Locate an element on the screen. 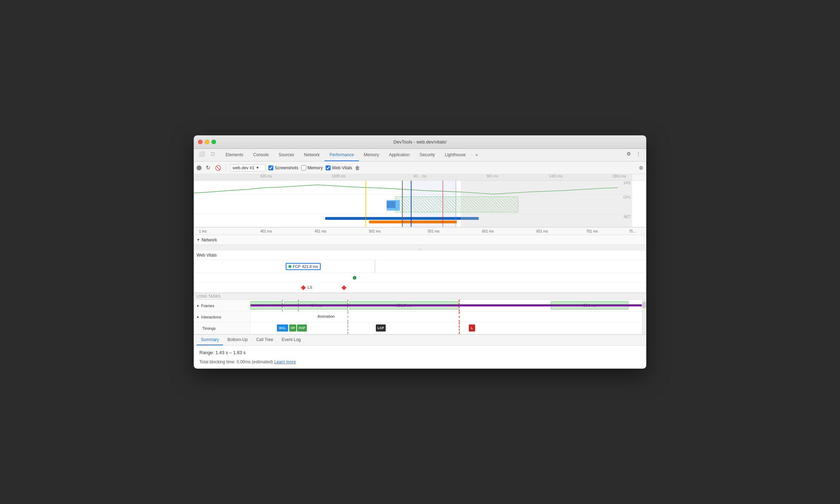 The image size is (840, 504). tab-lighthouse: Lighthouse is located at coordinates (455, 155).